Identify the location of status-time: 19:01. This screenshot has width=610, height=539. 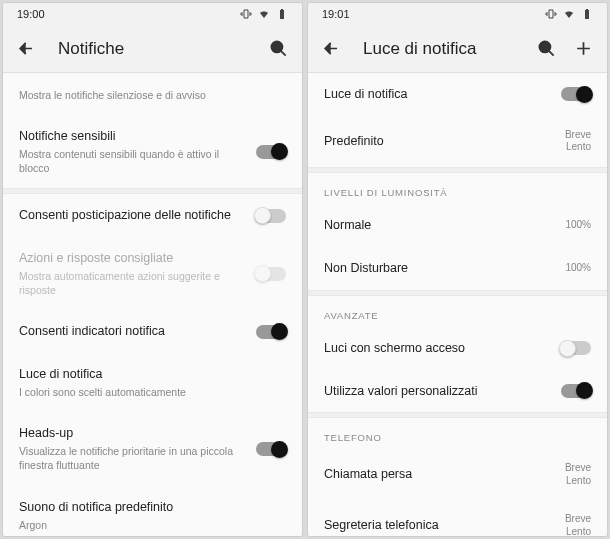
(336, 14).